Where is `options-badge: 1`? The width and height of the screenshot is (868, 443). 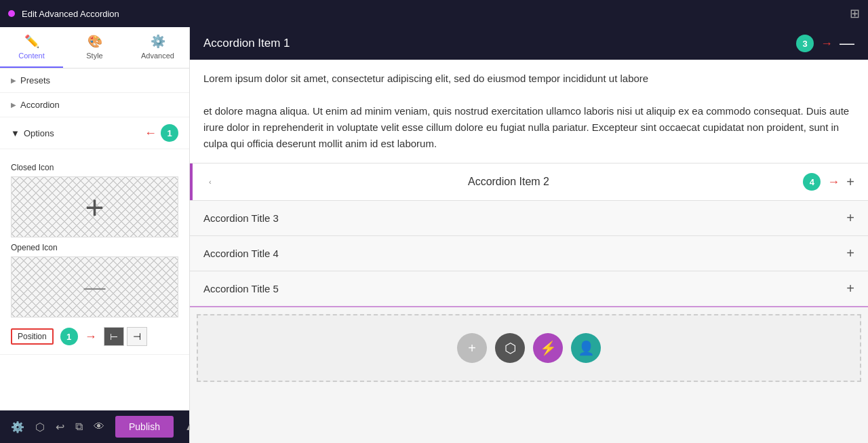
options-badge: 1 is located at coordinates (170, 133).